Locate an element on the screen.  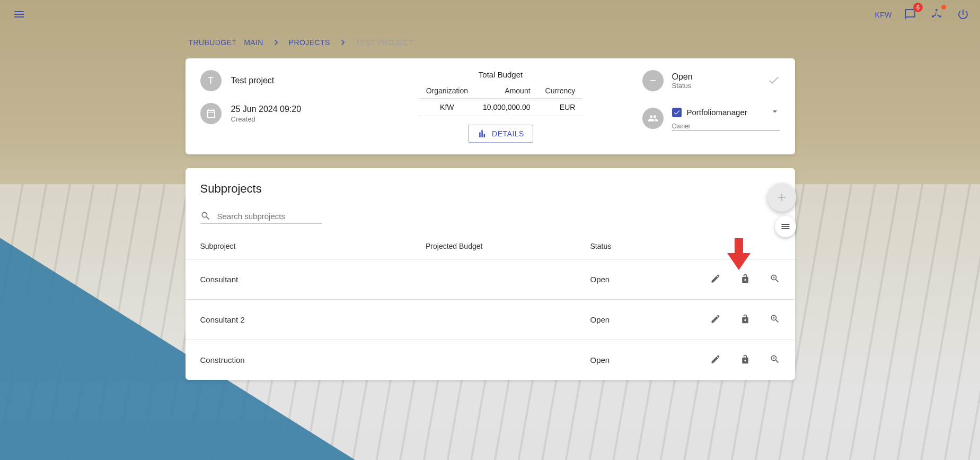
col-amount: Amount is located at coordinates (507, 91).